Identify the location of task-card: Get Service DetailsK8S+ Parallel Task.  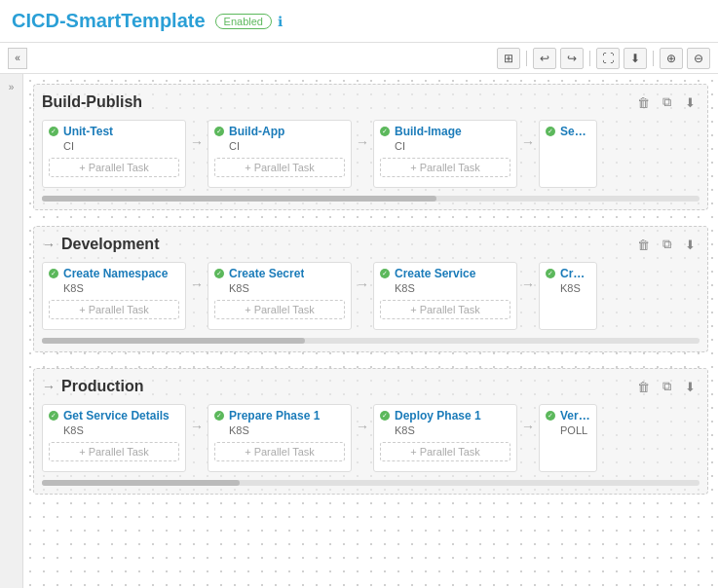
(114, 438).